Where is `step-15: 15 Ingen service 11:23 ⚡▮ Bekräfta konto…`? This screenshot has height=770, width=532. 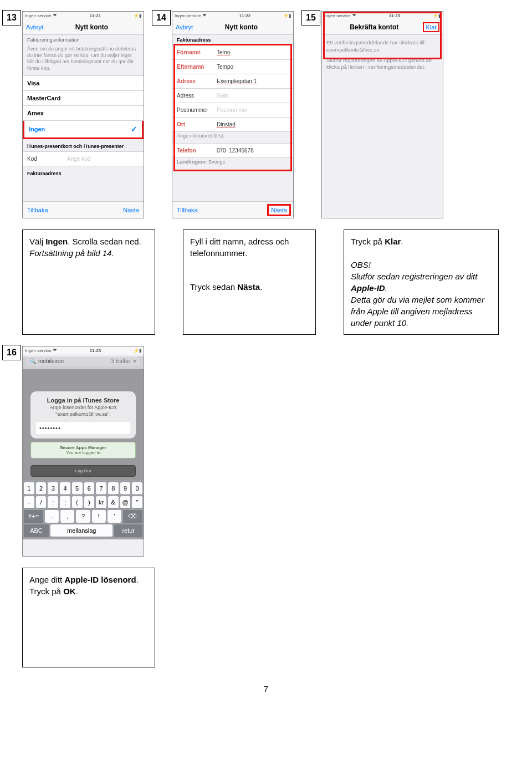
step-15: 15 Ingen service 11:23 ⚡▮ Bekräfta konto… is located at coordinates (382, 115).